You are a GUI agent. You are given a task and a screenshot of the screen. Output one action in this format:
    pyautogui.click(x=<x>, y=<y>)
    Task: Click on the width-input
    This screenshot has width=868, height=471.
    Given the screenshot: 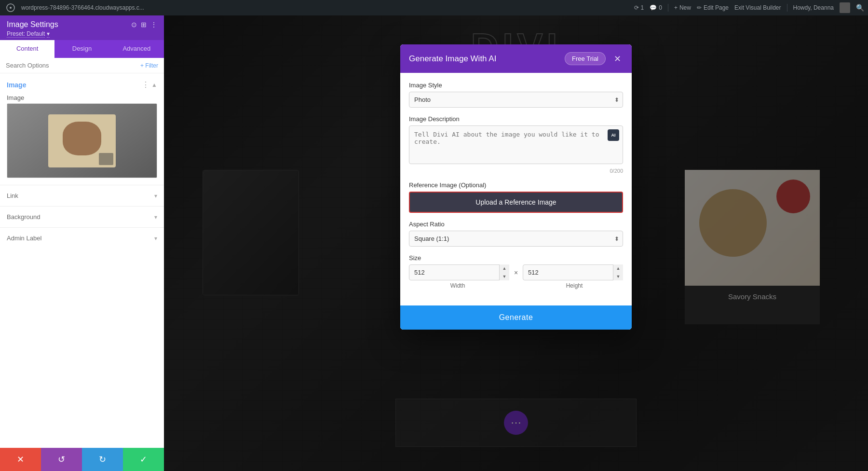 What is the action you would take?
    pyautogui.click(x=459, y=272)
    